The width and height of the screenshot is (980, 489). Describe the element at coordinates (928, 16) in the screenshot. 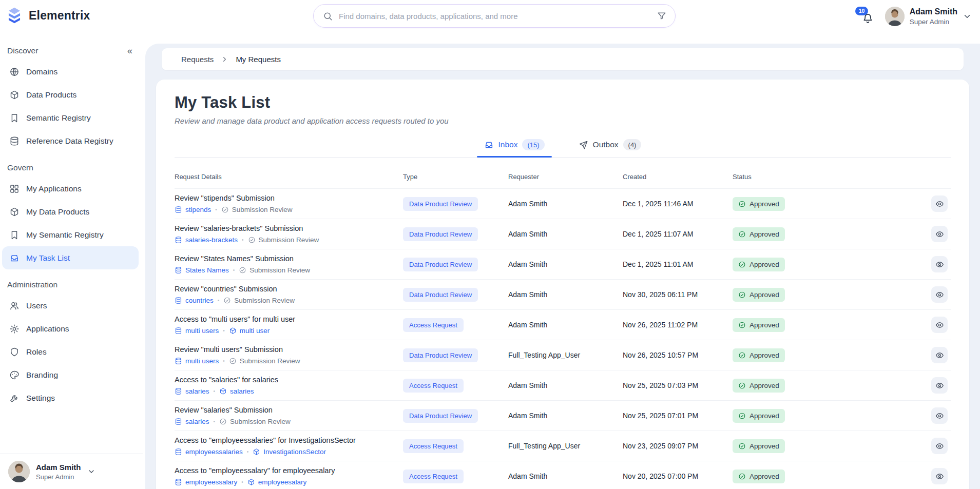

I see `user-menu: Adam Smith Super Admin` at that location.